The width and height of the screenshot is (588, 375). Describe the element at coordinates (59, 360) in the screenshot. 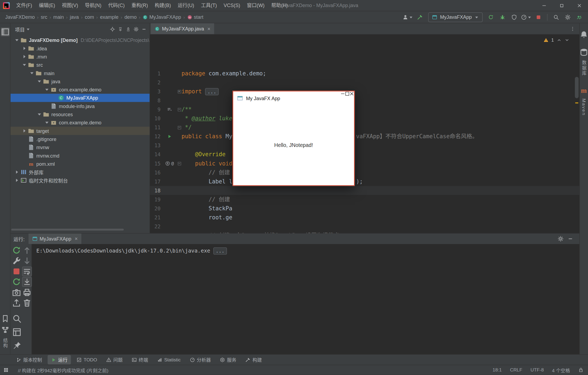

I see `tool-tab-play: 运行` at that location.